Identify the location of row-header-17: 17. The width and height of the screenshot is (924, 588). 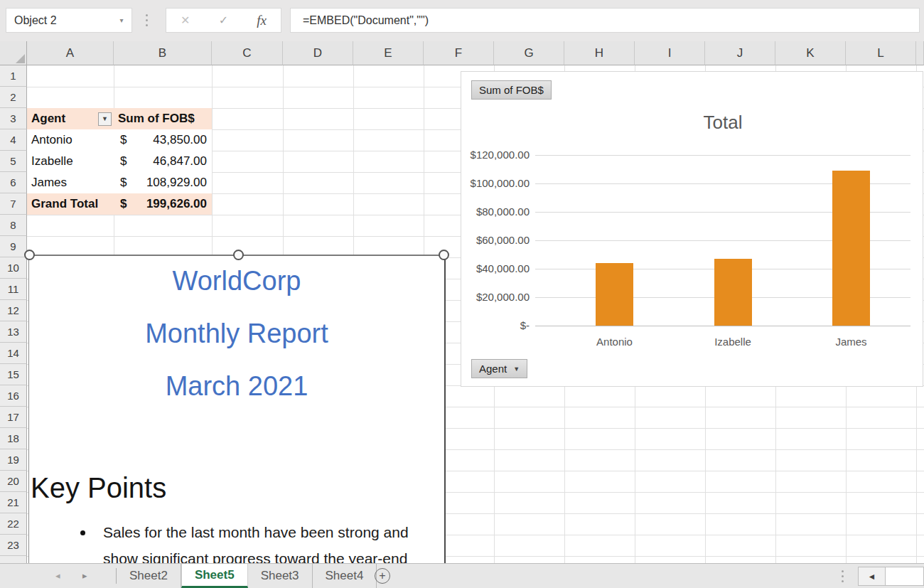
(14, 417).